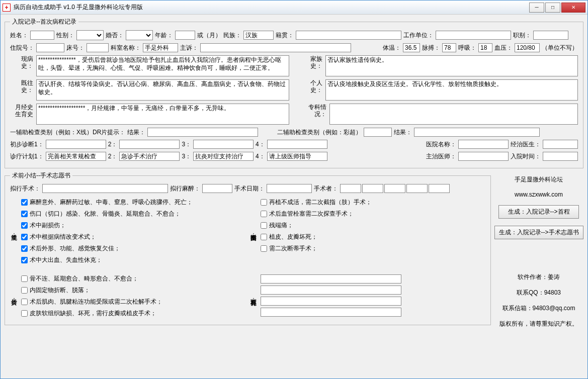 The width and height of the screenshot is (588, 379). What do you see at coordinates (76, 156) in the screenshot?
I see `plan1-input` at bounding box center [76, 156].